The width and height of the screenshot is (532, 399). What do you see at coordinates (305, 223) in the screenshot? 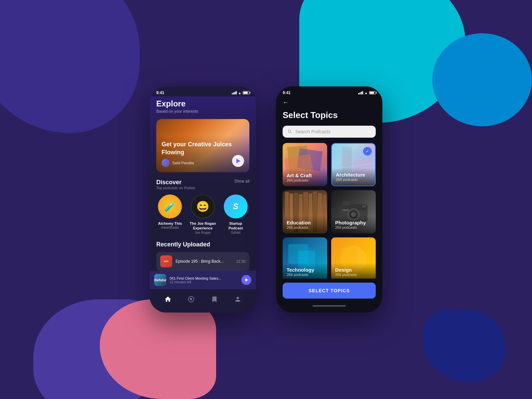
I see `topic-name-edu: Education` at bounding box center [305, 223].